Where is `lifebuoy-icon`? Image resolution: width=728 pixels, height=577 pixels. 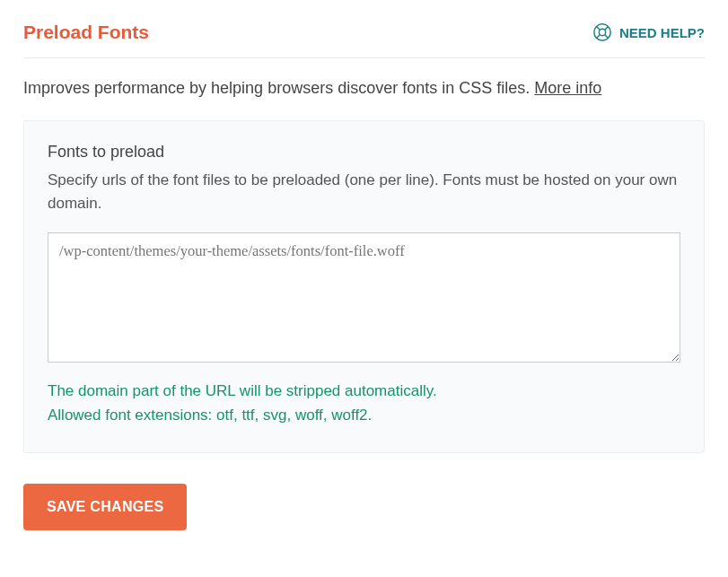 lifebuoy-icon is located at coordinates (602, 32).